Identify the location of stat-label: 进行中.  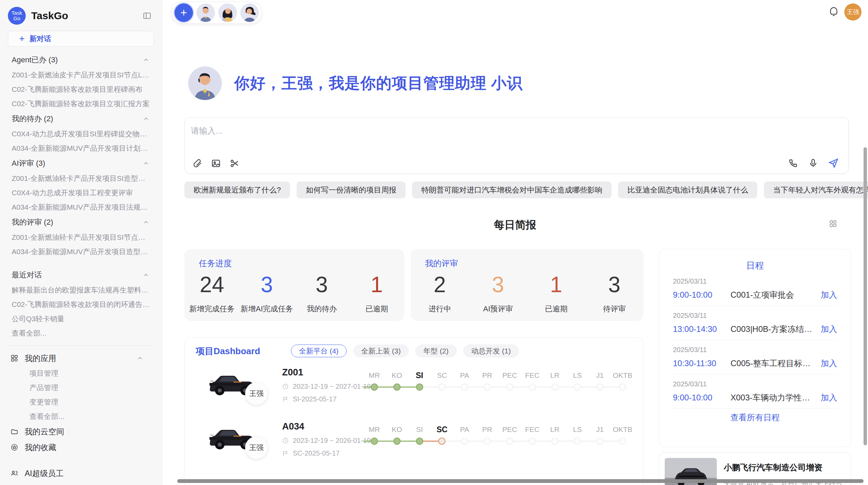
(440, 309).